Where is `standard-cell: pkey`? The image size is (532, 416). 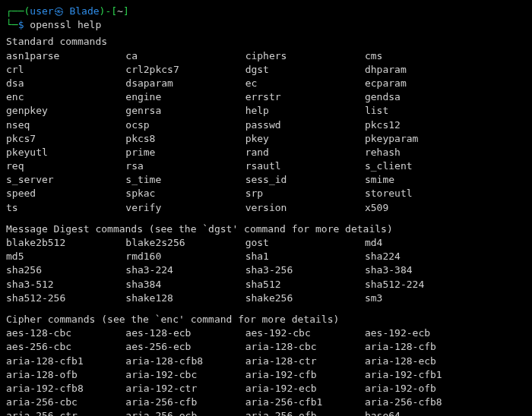 standard-cell: pkey is located at coordinates (306, 139).